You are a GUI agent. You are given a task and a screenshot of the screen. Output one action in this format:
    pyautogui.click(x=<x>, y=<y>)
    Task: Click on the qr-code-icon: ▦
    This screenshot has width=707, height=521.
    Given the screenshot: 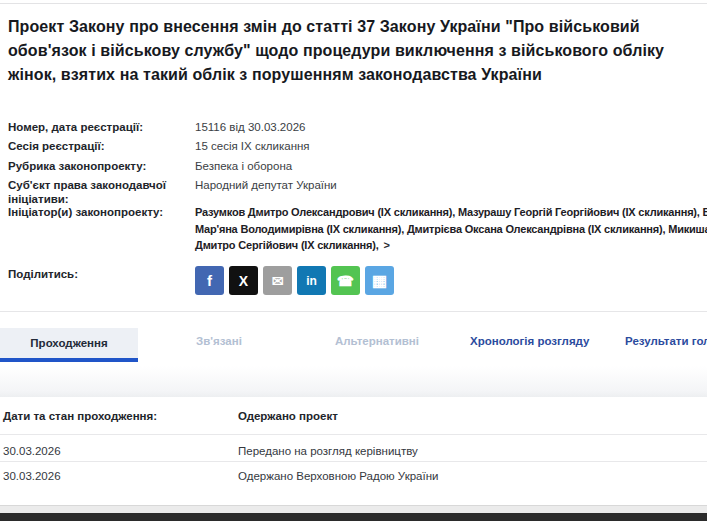 What is the action you would take?
    pyautogui.click(x=380, y=280)
    